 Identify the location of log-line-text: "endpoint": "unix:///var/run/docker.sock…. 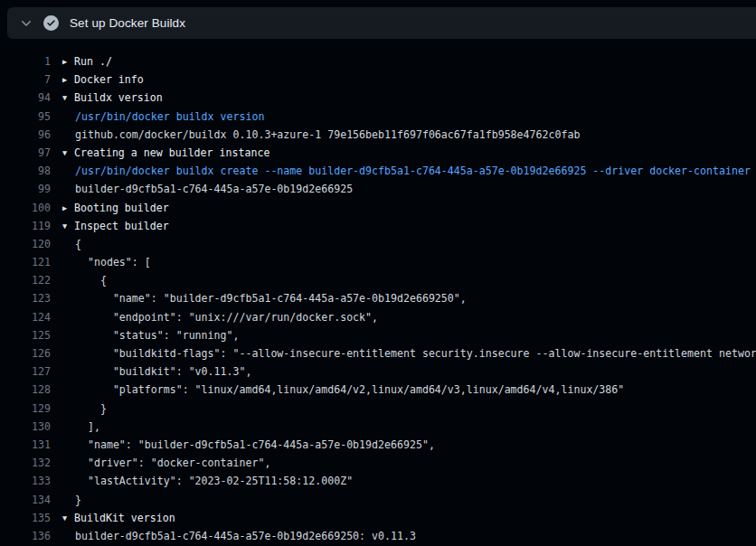
(221, 317).